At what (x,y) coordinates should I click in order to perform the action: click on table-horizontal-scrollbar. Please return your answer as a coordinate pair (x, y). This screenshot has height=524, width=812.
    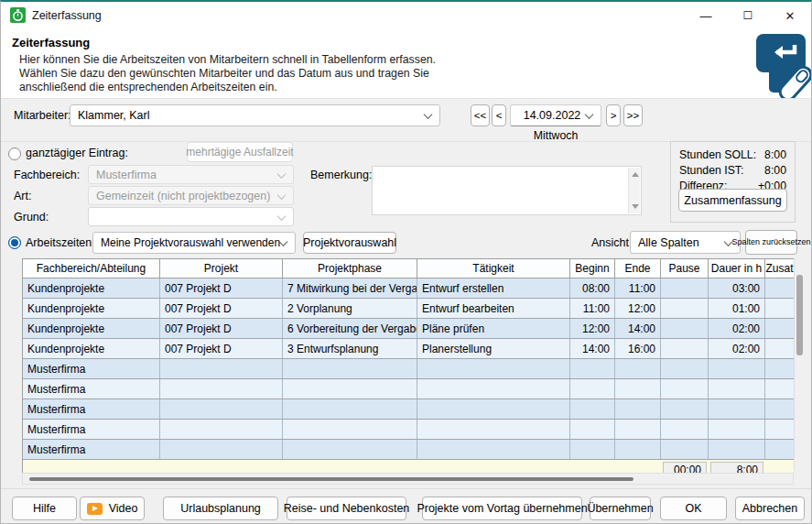
    Looking at the image, I should click on (408, 478).